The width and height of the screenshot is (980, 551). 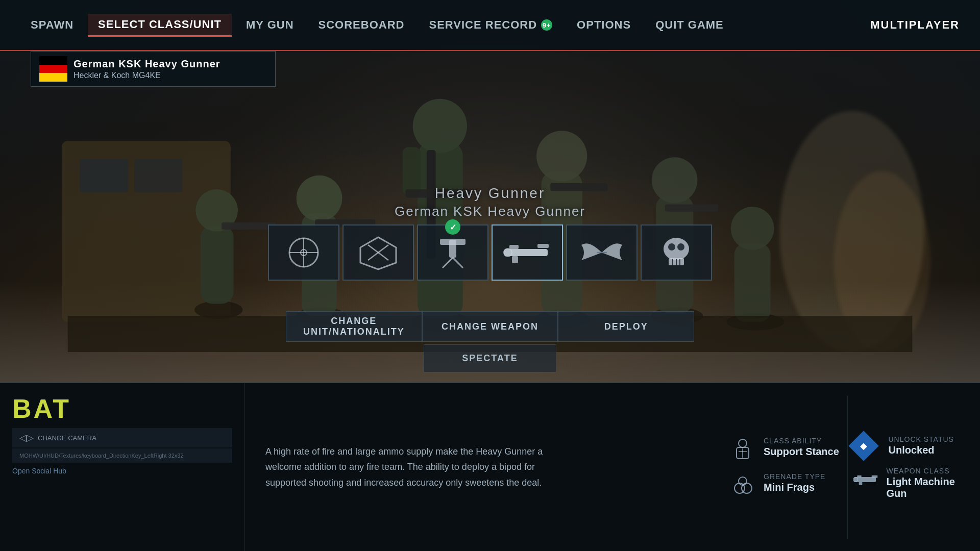 What do you see at coordinates (602, 253) in the screenshot?
I see `wings-icon` at bounding box center [602, 253].